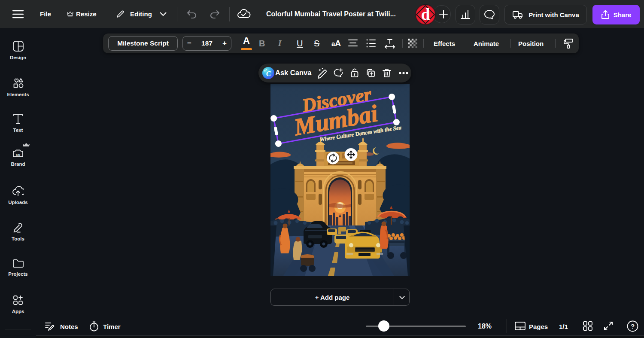 The image size is (644, 338). Describe the element at coordinates (426, 15) in the screenshot. I see `svg-text: d` at that location.